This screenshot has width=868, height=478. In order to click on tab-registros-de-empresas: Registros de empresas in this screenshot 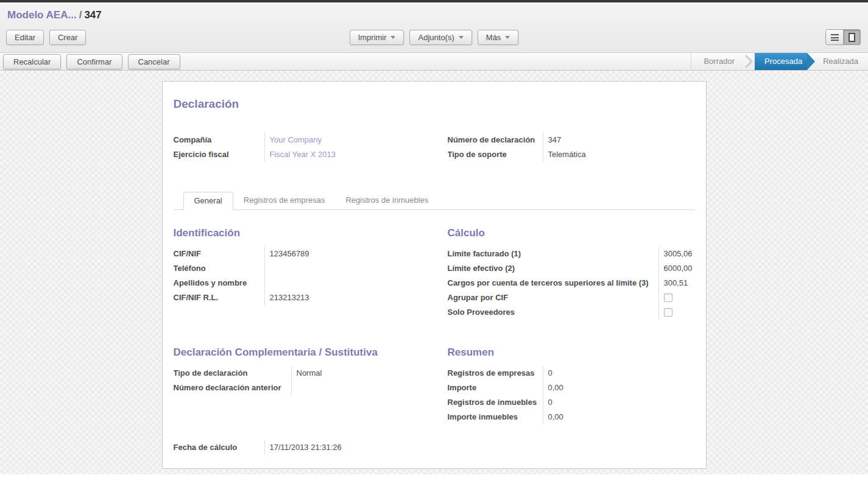, I will do `click(284, 201)`.